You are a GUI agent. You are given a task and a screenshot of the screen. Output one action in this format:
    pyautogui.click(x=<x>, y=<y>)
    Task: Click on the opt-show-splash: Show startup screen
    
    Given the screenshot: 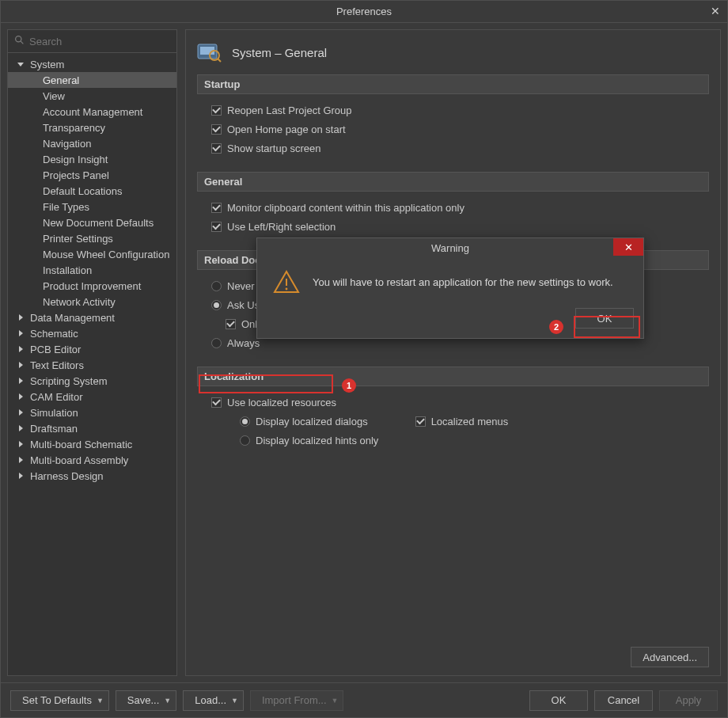 What is the action you would take?
    pyautogui.click(x=457, y=148)
    